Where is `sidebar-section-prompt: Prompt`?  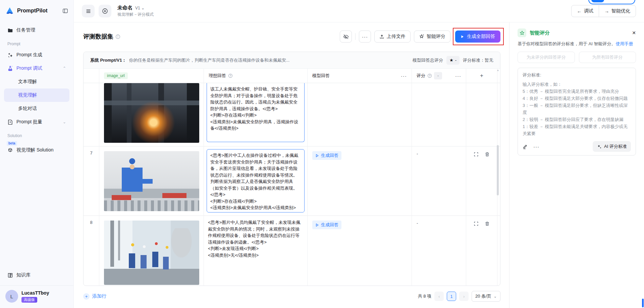
sidebar-section-prompt: Prompt is located at coordinates (37, 43).